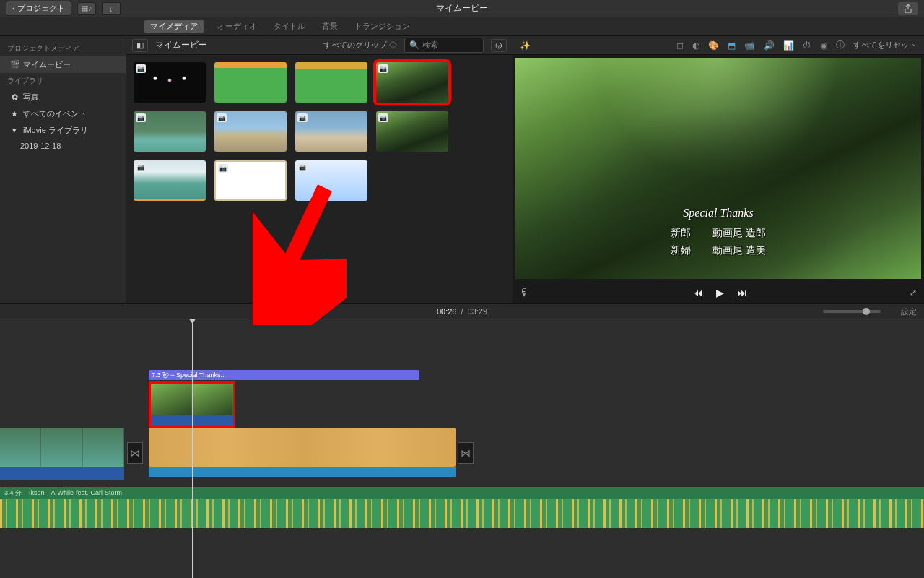 This screenshot has width=924, height=578. I want to click on color-correction-icon: ◐, so click(696, 46).